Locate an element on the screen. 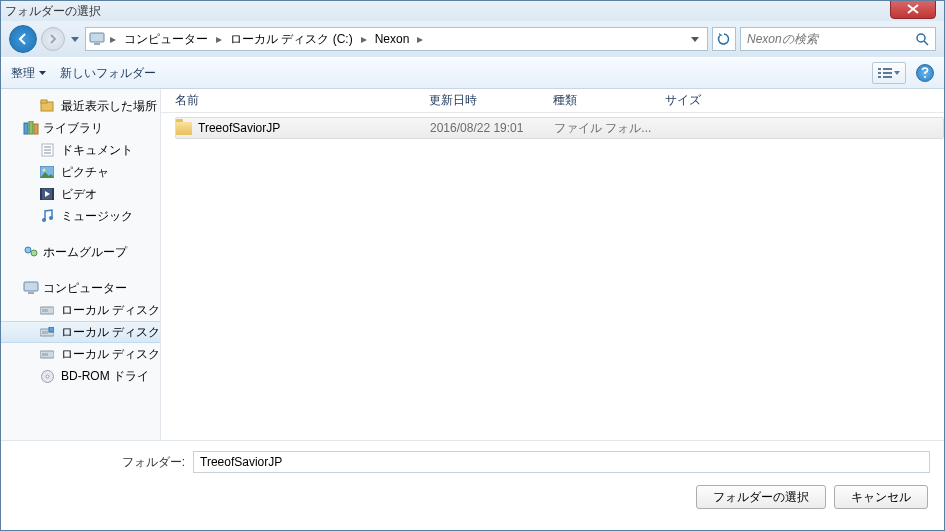 Image resolution: width=945 pixels, height=531 pixels. file-name-cell: TreeofSaviorJP is located at coordinates (303, 128).